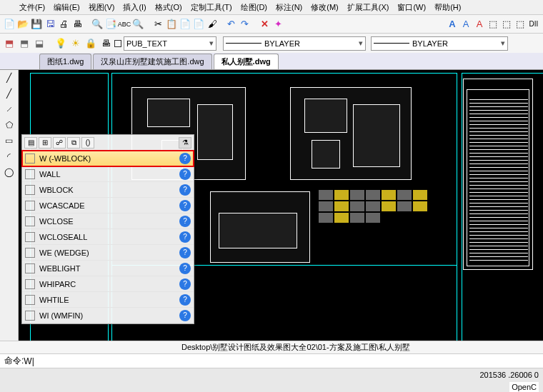  I want to click on layer-toolbar: ⬒ ⬒ ⬓ 💡 ☀ 🔒 🖶 PUB_TEXT ▾ BYLAYER ▾ BYLAY…, so click(272, 43).